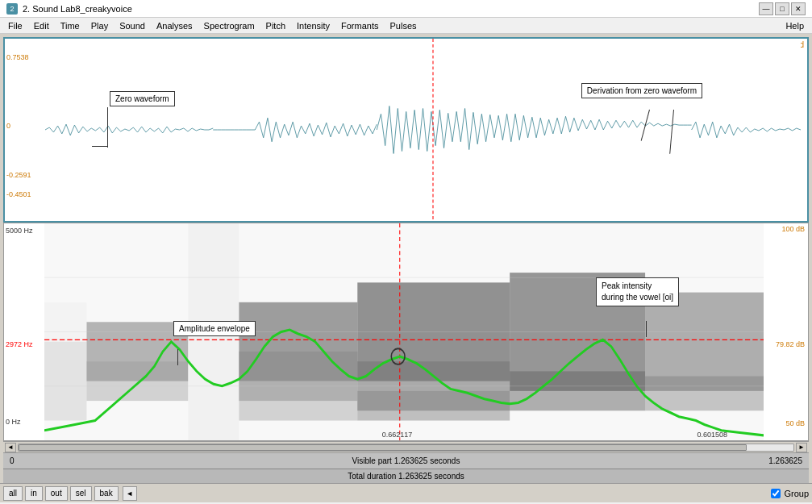 The image size is (812, 504). What do you see at coordinates (798, 9) in the screenshot?
I see `close-button: ✕` at bounding box center [798, 9].